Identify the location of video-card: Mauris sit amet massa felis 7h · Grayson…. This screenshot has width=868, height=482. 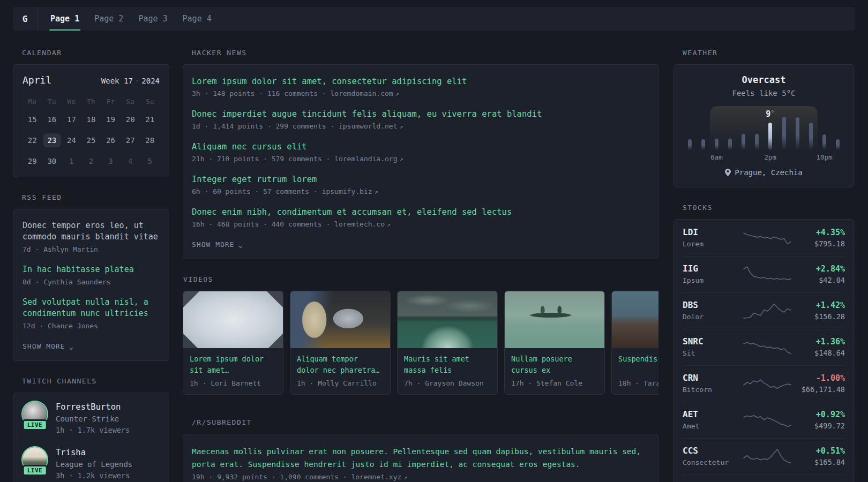
(447, 343).